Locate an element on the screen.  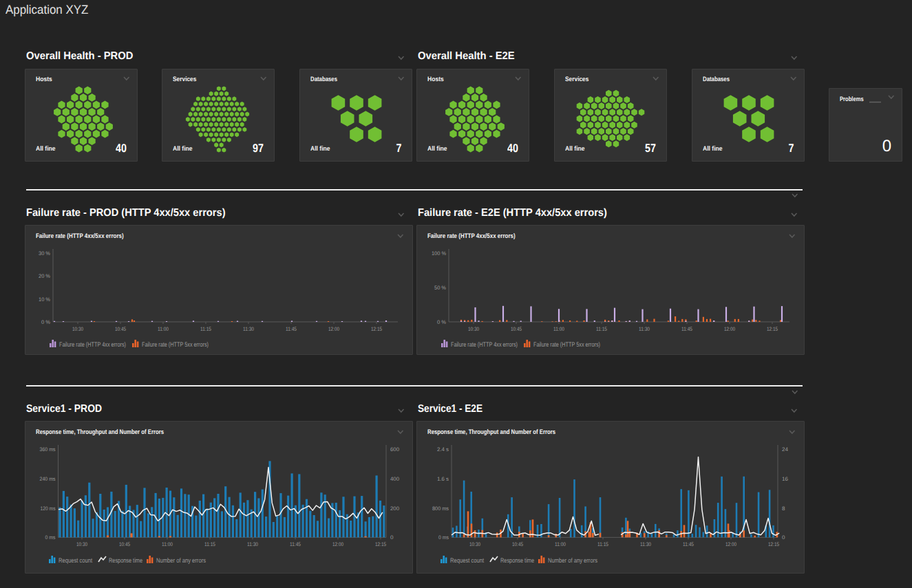
svg-text: 1.6 s is located at coordinates (443, 479).